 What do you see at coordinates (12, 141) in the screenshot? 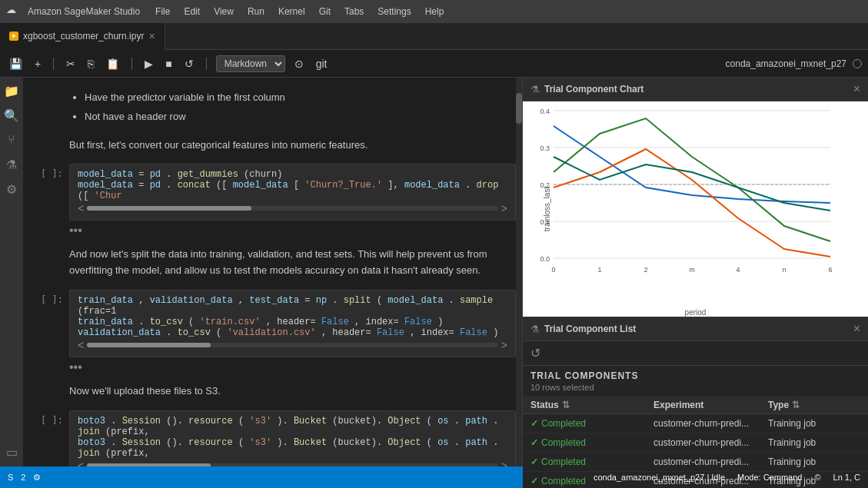
I see `git-sidebar-icon: ⑂` at bounding box center [12, 141].